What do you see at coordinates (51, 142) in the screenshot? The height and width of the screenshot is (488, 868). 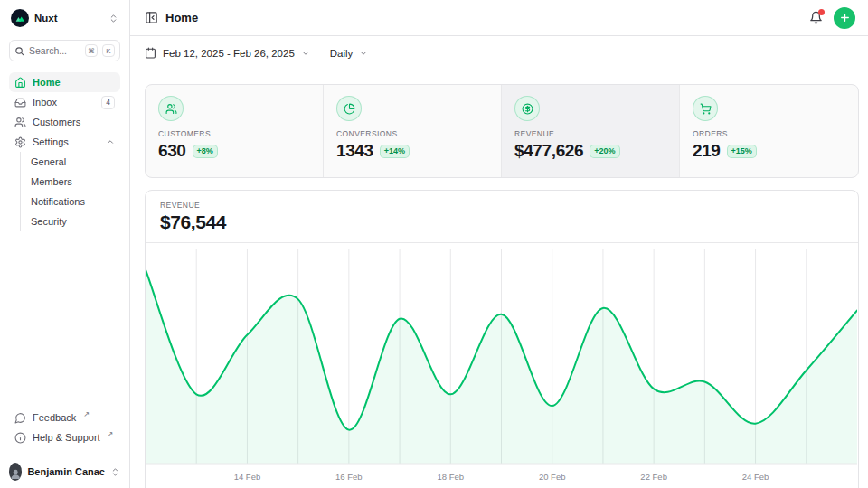 I see `sidebar-item-label: Settings` at bounding box center [51, 142].